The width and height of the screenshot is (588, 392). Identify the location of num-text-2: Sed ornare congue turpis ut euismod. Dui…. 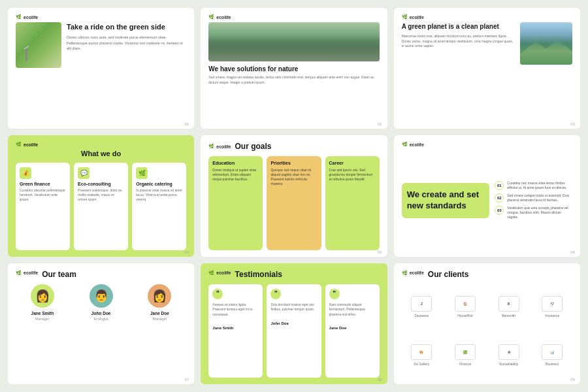
(540, 198).